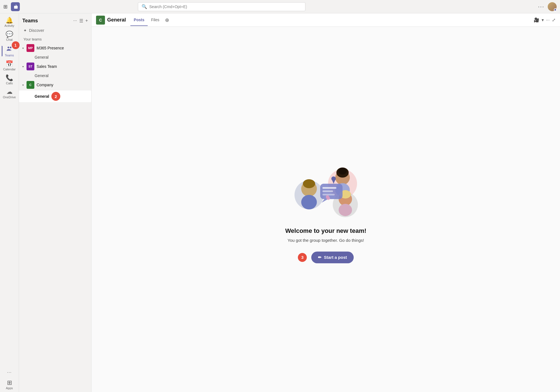 Image resolution: width=560 pixels, height=392 pixels. I want to click on more-channel-options: ···, so click(548, 20).